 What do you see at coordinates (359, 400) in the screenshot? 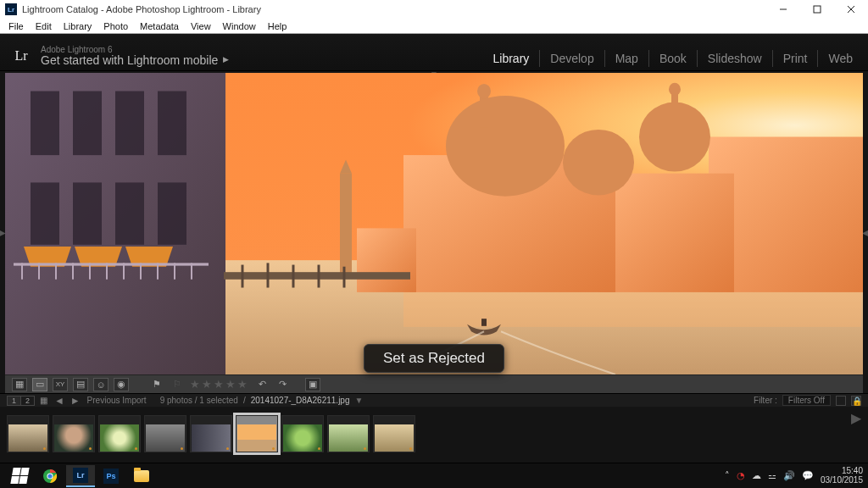
I see `dropdown-icon: ▼` at bounding box center [359, 400].